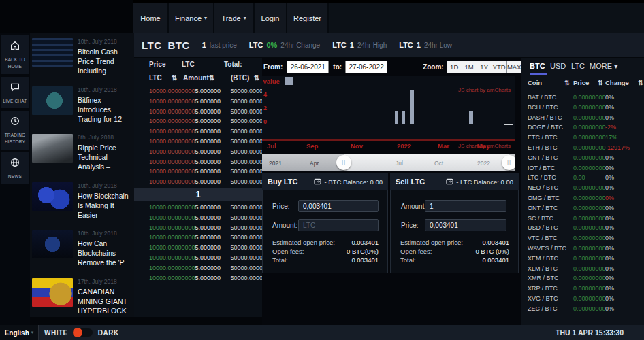 Image resolution: width=644 pixels, height=340 pixels. What do you see at coordinates (583, 128) in the screenshot?
I see `market-row: DOGE / BTC0.00000000-2%` at bounding box center [583, 128].